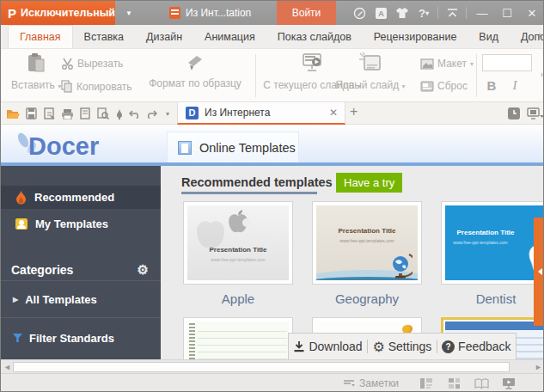 The image size is (544, 392). What do you see at coordinates (96, 86) in the screenshot?
I see `copy-button: Копировать` at bounding box center [96, 86].